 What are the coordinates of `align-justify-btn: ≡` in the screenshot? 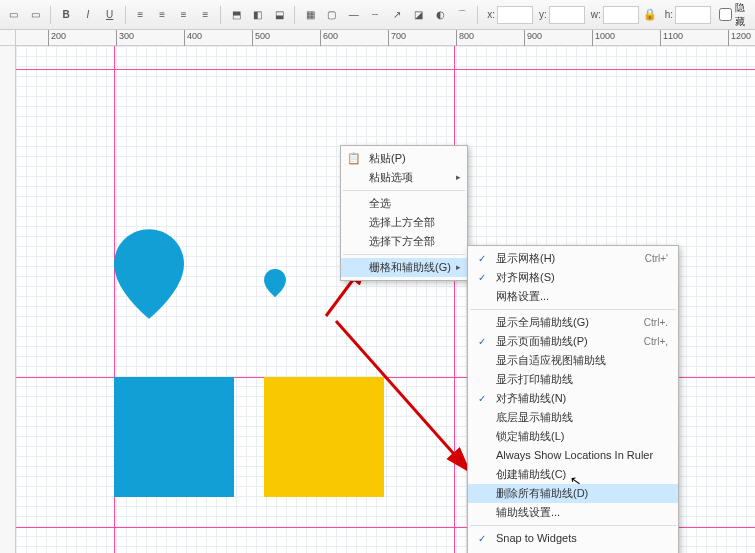 It's located at (206, 15).